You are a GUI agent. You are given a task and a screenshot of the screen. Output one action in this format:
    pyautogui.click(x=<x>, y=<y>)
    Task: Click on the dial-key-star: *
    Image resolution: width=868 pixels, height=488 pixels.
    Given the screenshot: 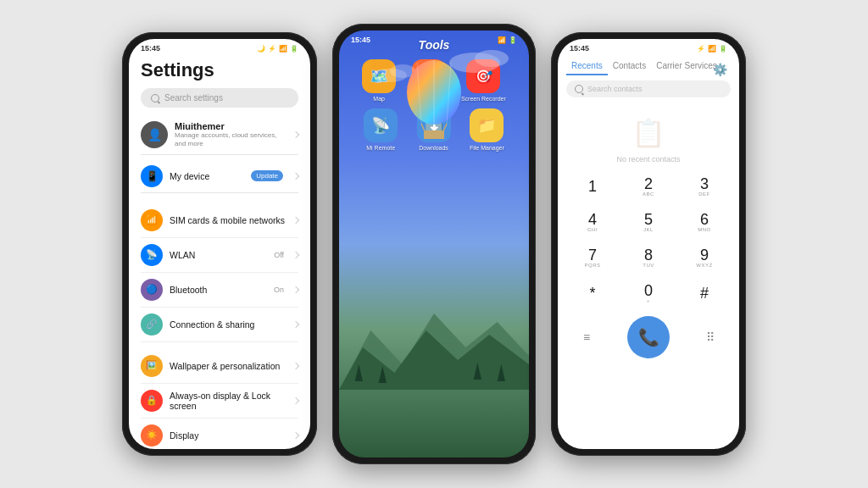 What is the action you would take?
    pyautogui.click(x=593, y=293)
    